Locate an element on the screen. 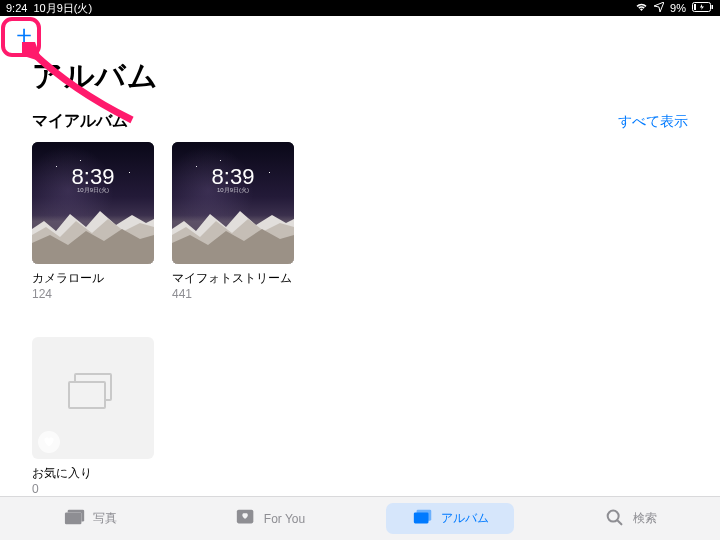 The image size is (720, 540). nav-bar: ＋ is located at coordinates (360, 34).